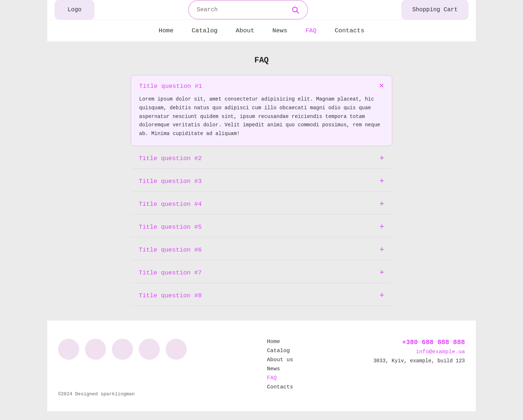 Image resolution: width=523 pixels, height=420 pixels. I want to click on footer-contact: +380 688 888 888 info@example.ua 3033, K…, so click(419, 351).